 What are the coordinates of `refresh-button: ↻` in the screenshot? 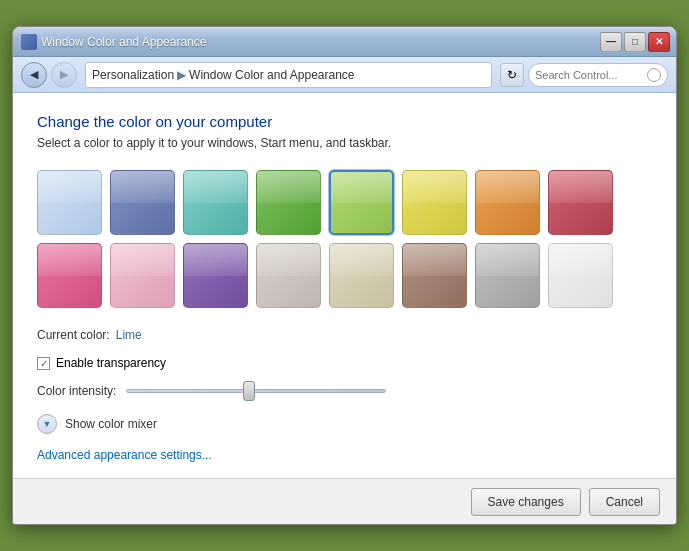 It's located at (512, 75).